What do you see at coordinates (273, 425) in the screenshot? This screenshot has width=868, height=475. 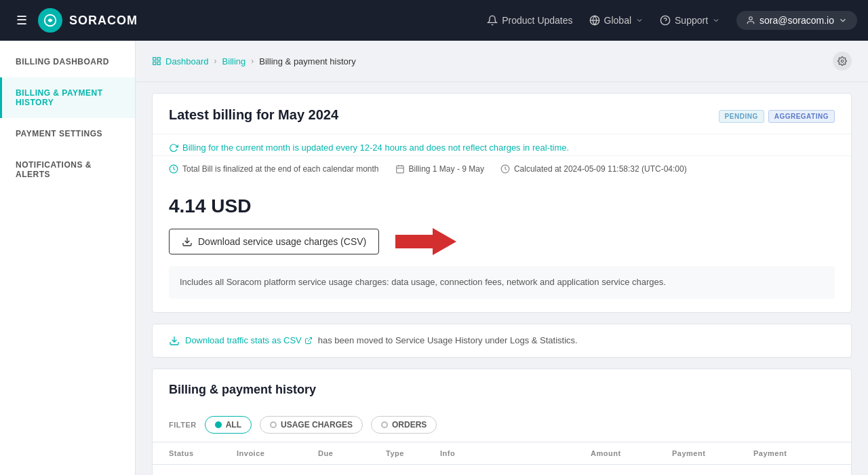 I see `filter-usage-dot` at bounding box center [273, 425].